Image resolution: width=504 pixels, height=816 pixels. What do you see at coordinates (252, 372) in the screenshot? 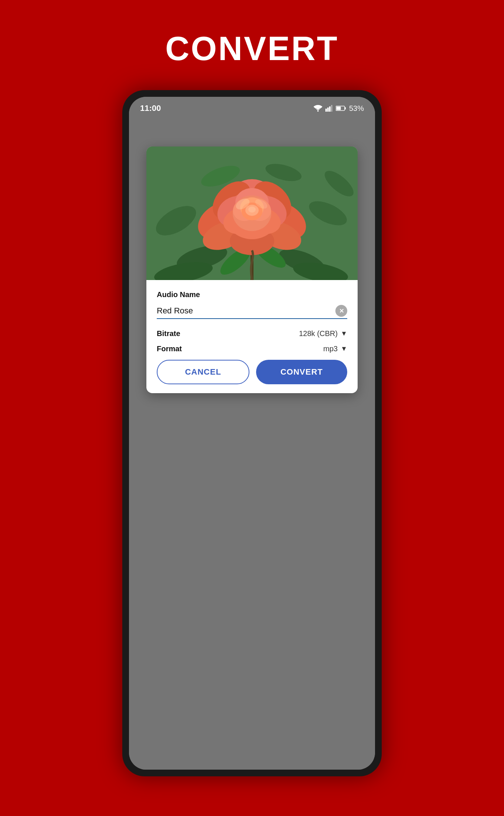
I see `dialog-buttons-row: CANCEL CONVERT` at bounding box center [252, 372].